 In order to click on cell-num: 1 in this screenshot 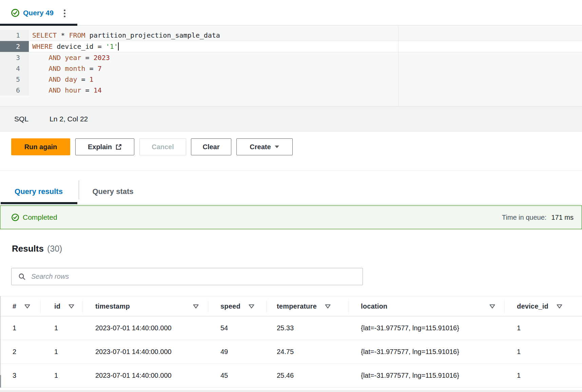, I will do `click(20, 328)`.